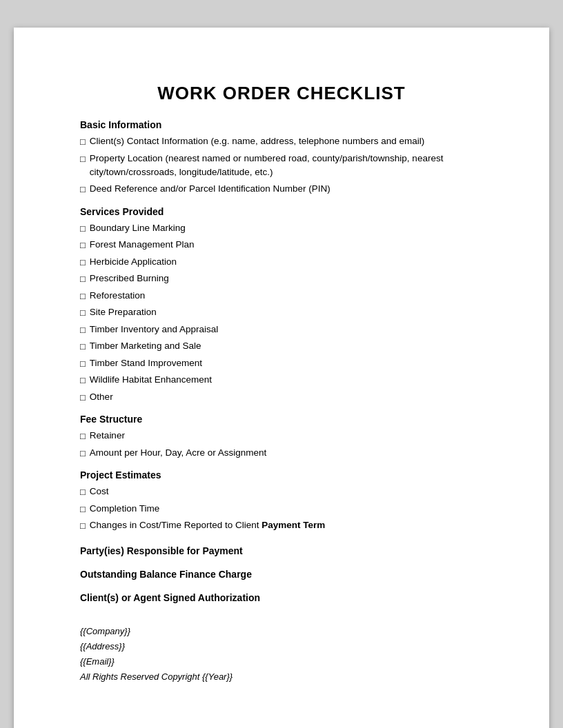  What do you see at coordinates (286, 380) in the screenshot?
I see `item-label: Wildlife Habitat Enhancement` at bounding box center [286, 380].